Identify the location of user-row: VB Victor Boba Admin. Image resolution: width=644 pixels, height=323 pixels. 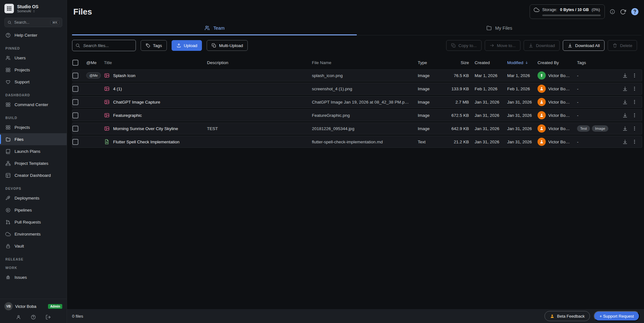
(33, 306).